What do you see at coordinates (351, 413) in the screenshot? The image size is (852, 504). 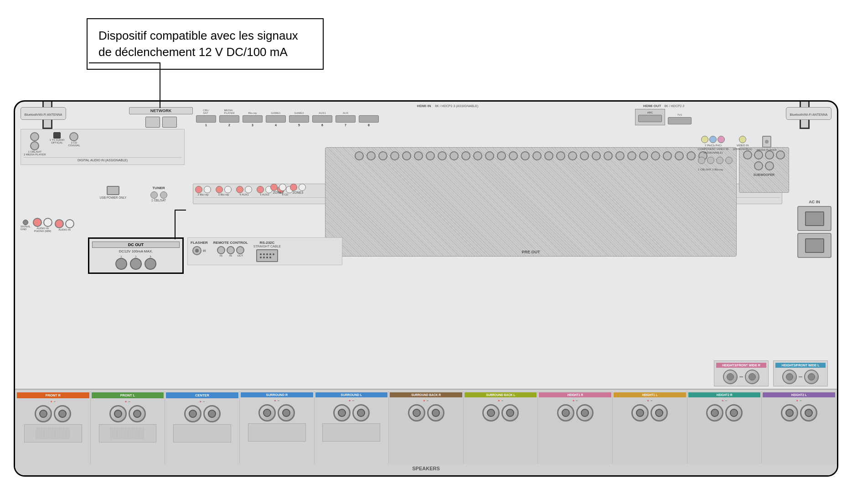 I see `surround-l-posts` at bounding box center [351, 413].